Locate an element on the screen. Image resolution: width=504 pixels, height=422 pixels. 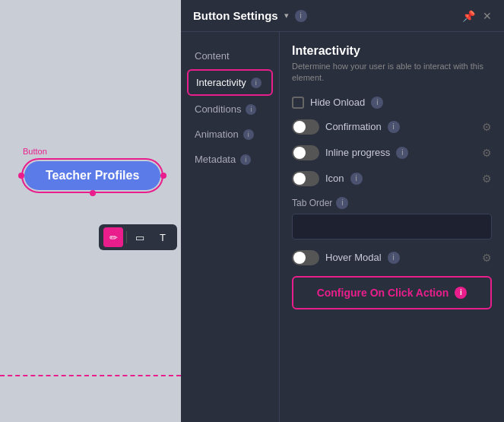
inline-progress-left: Inline progress i is located at coordinates (350, 153).